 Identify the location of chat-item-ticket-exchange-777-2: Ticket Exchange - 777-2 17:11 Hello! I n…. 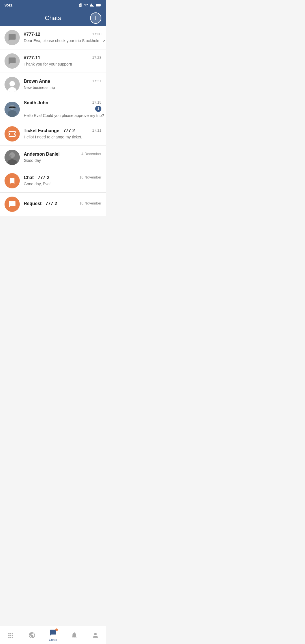
(53, 134).